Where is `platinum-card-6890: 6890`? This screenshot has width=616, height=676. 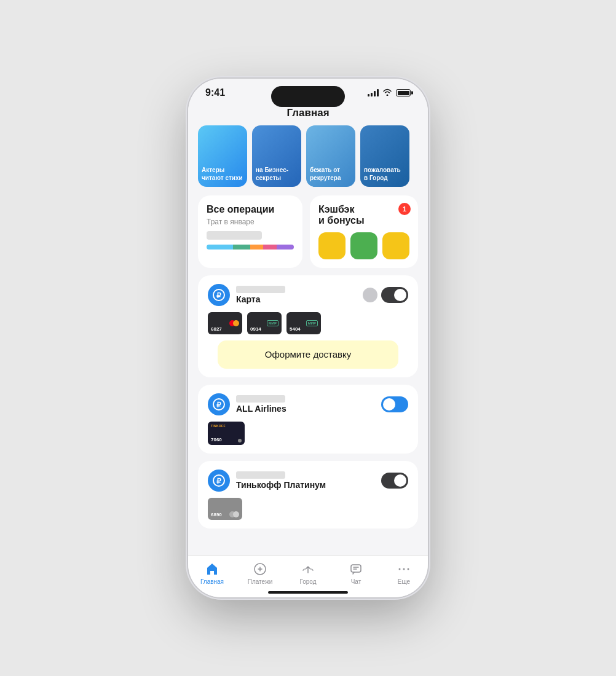
platinum-card-6890: 6890 is located at coordinates (225, 509).